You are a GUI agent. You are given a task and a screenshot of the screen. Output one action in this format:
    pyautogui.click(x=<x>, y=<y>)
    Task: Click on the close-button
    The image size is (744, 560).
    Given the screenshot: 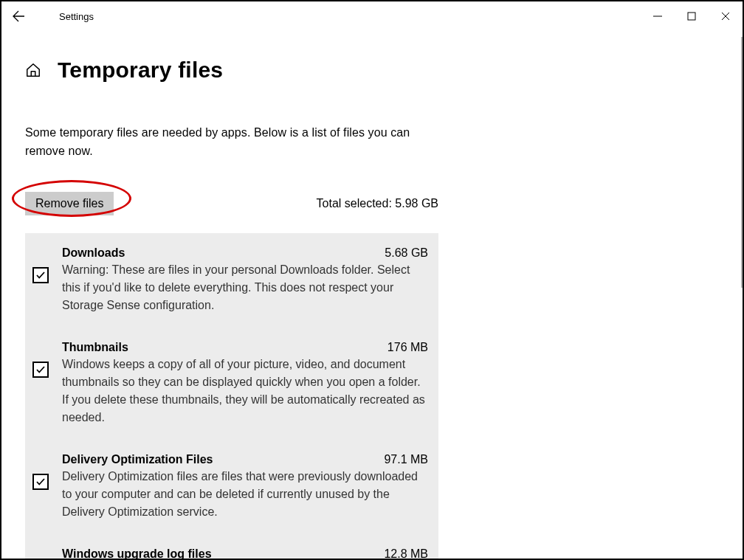 What is the action you would take?
    pyautogui.click(x=726, y=16)
    